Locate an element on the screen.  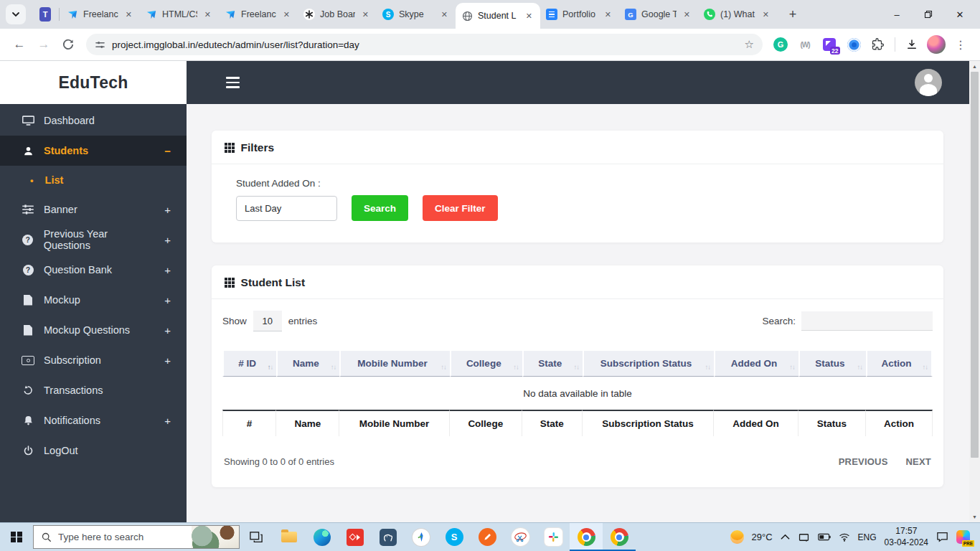
scrollbar-thumb is located at coordinates (974, 265).